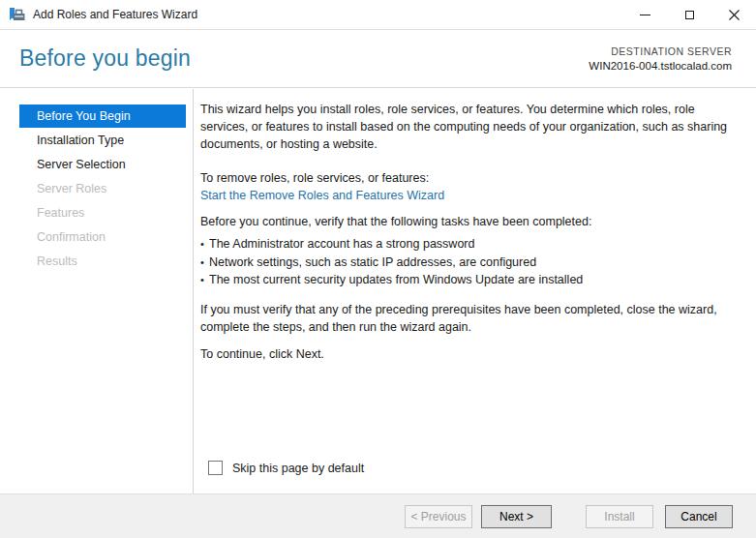 The image size is (756, 538). What do you see at coordinates (215, 468) in the screenshot?
I see `skip-page-checkbox` at bounding box center [215, 468].